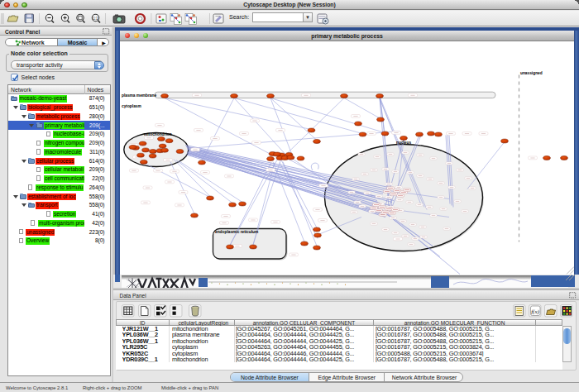  What do you see at coordinates (535, 312) in the screenshot?
I see `svg-text: f(x)` at bounding box center [535, 312].